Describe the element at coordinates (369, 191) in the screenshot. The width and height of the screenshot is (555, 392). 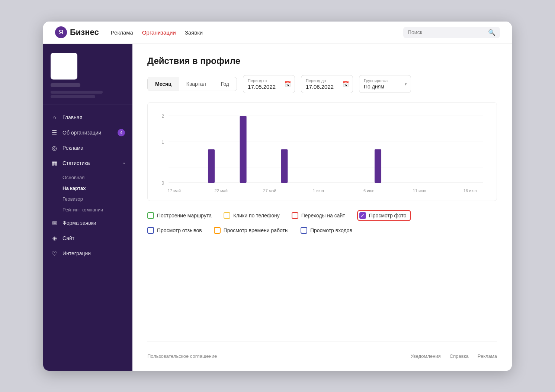
I see `svg-text: 6 июн` at that location.